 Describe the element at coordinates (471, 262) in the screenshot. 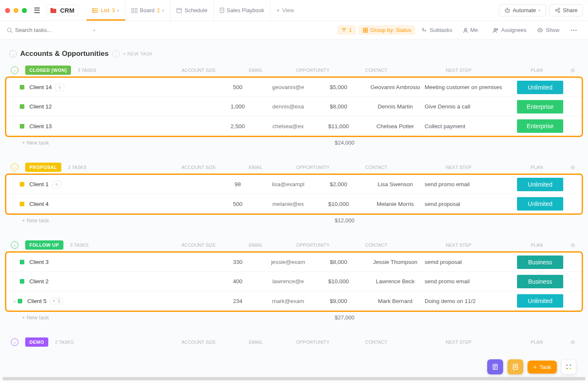

I see `cell-next-step: semd proposal` at that location.